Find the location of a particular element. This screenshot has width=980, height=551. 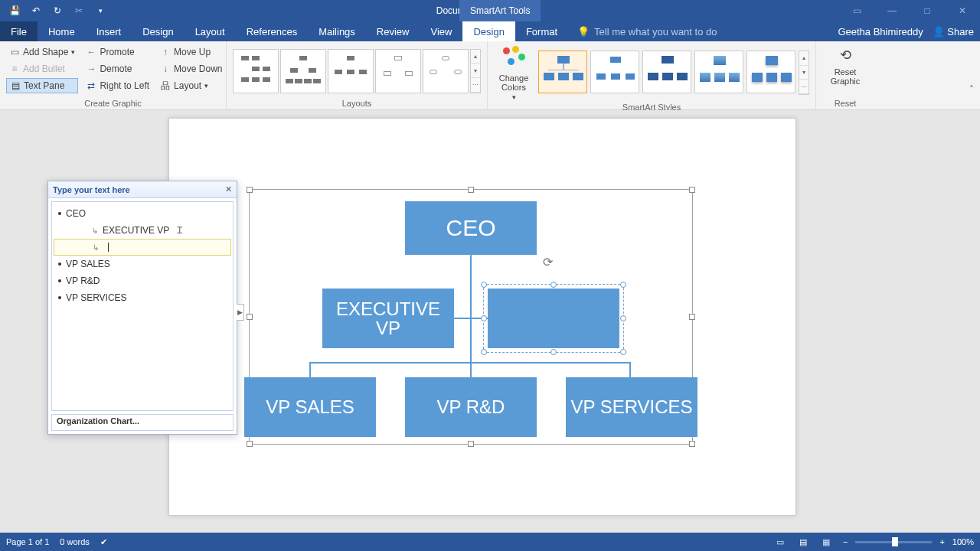

styles-gallery: ▴▾⋯ is located at coordinates (674, 73).